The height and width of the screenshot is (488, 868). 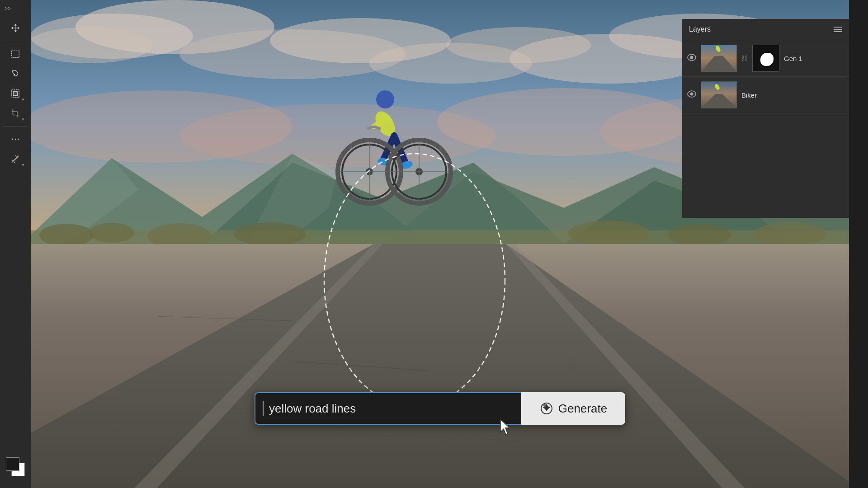 What do you see at coordinates (15, 94) in the screenshot?
I see `object-select-btn: ▼` at bounding box center [15, 94].